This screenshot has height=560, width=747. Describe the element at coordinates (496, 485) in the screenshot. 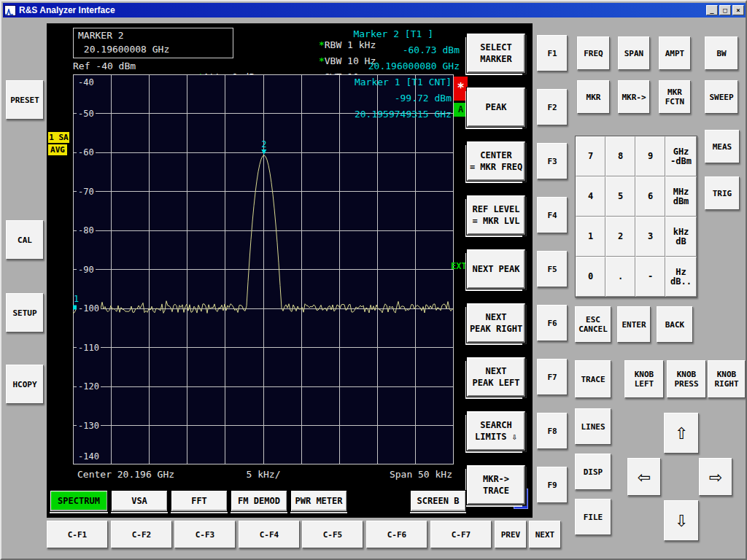

I see `softkey-mkr-trace: MKR-> TRACE` at that location.